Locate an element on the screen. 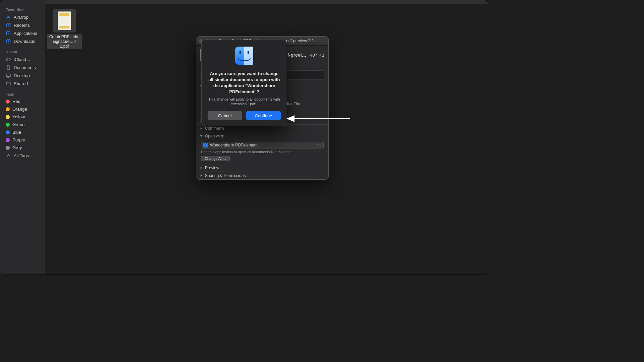  select-arrows-icon: ⌃⌄ is located at coordinates (319, 145).